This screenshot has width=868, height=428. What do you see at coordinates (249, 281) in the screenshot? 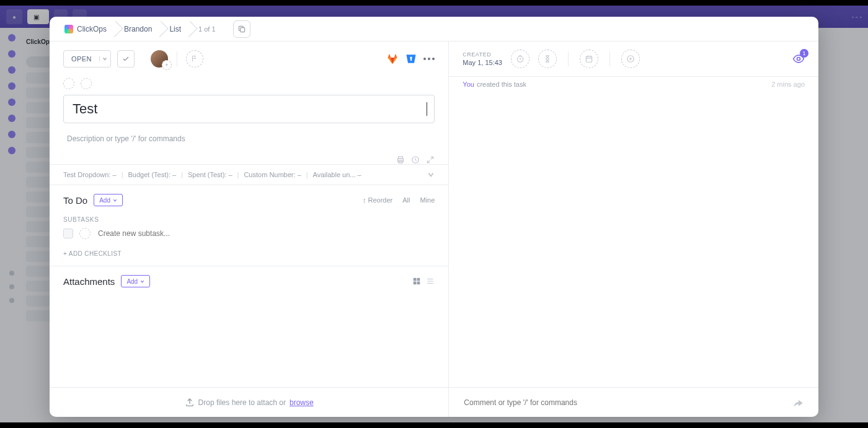
I see `attachments-section: Attachments Add` at bounding box center [249, 281].